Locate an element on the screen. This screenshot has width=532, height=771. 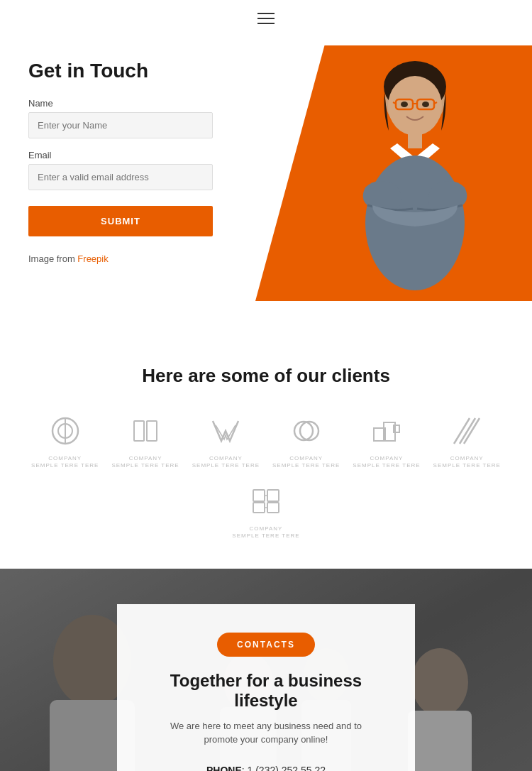
company-logo-3-label: COMPANYSEMPLE TERE TERE is located at coordinates (226, 463).